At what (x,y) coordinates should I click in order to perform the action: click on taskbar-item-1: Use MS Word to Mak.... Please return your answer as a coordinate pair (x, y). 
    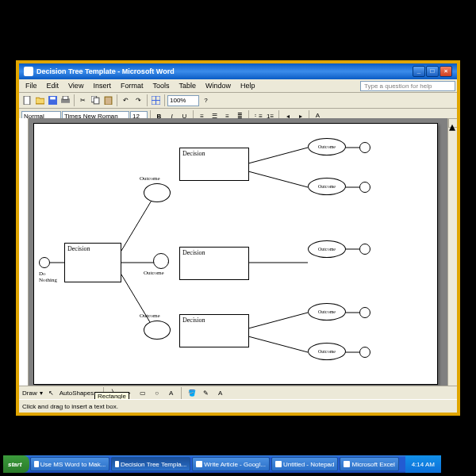
    Looking at the image, I should click on (70, 464).